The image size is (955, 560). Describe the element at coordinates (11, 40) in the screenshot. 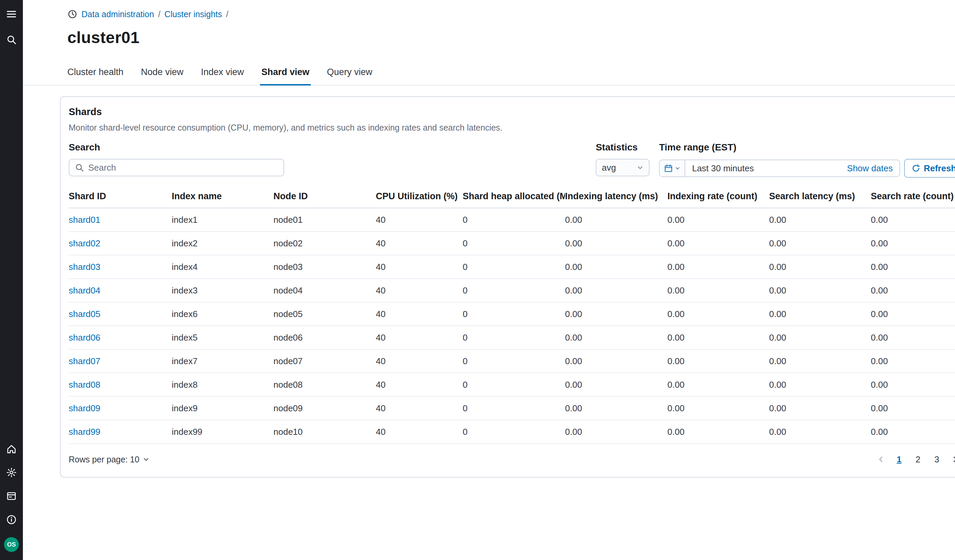

I see `search-icon` at that location.